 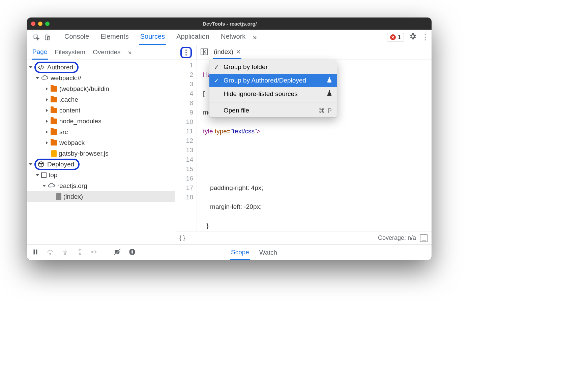 What do you see at coordinates (224, 52) in the screenshot?
I see `file-tab-label: (index)` at bounding box center [224, 52].